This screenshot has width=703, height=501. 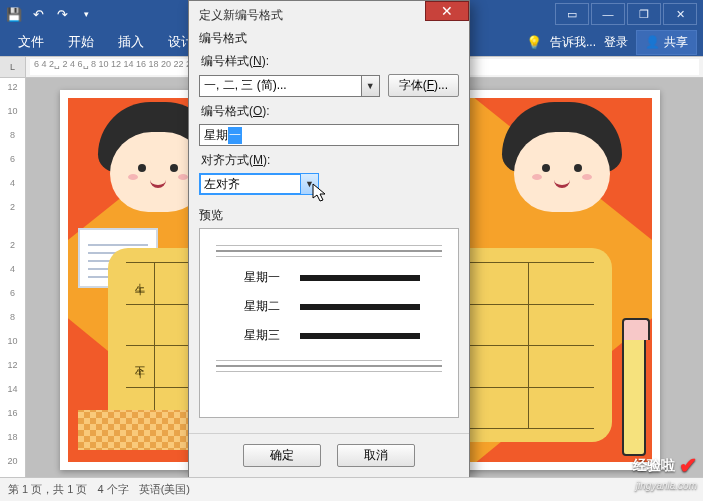 I want to click on vruler-tick: 20, so click(x=12, y=461).